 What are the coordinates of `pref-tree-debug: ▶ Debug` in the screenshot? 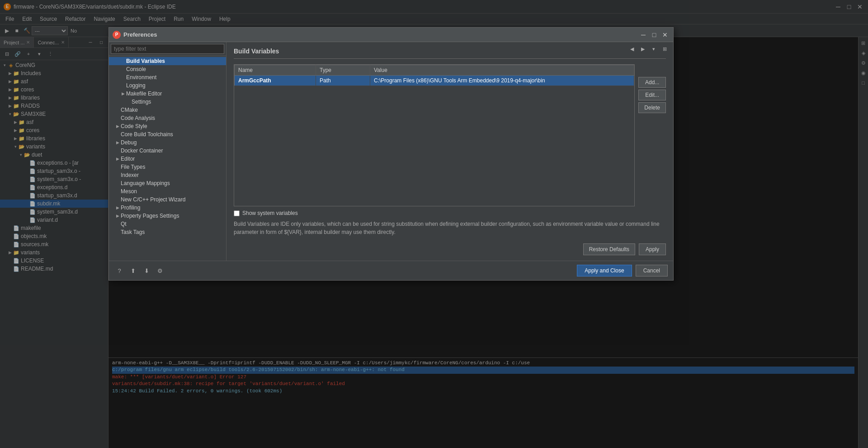 It's located at (167, 143).